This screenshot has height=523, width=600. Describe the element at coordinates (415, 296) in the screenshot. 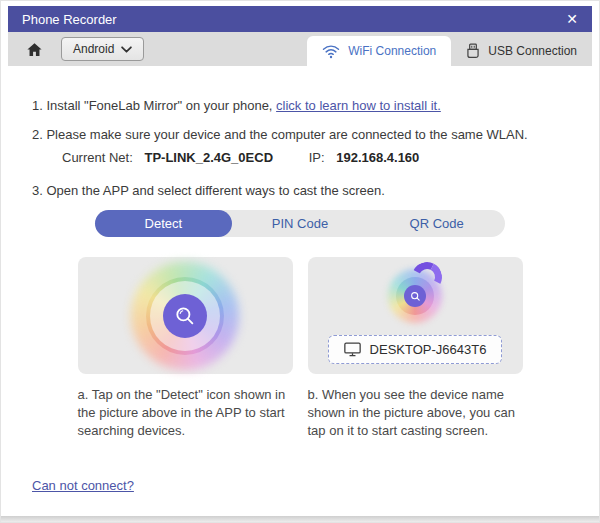

I see `casting-rainbow-icon` at that location.